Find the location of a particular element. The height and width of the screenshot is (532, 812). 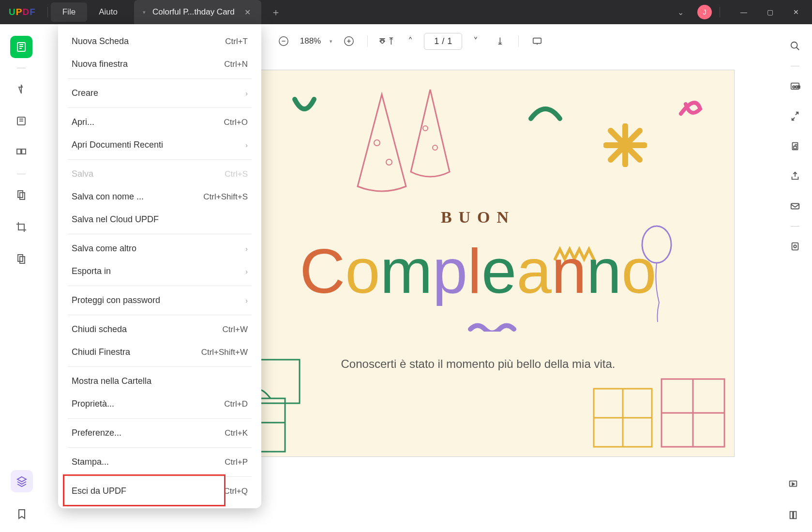

new-tab-button: ＋ is located at coordinates (276, 13).